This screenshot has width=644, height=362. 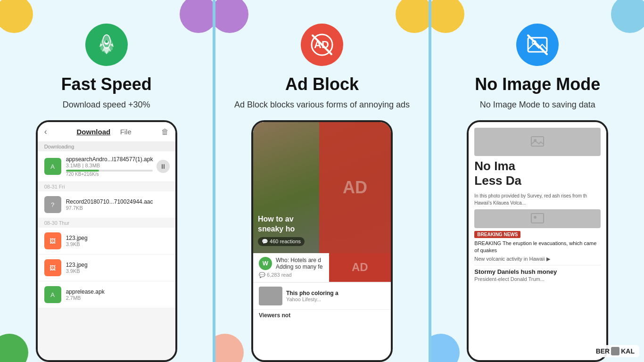 What do you see at coordinates (163, 166) in the screenshot?
I see `pause-button: ⏸` at bounding box center [163, 166].